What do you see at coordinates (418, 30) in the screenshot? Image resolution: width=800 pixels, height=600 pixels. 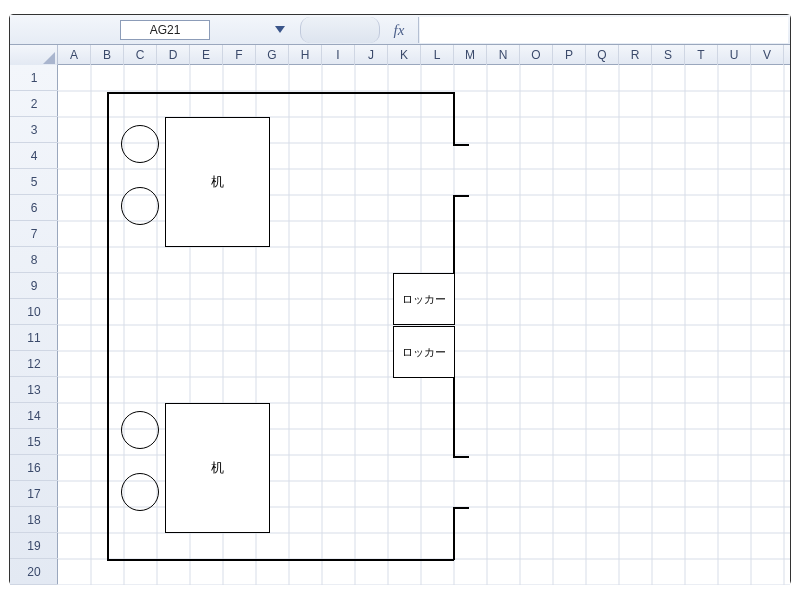 I see `separator` at bounding box center [418, 30].